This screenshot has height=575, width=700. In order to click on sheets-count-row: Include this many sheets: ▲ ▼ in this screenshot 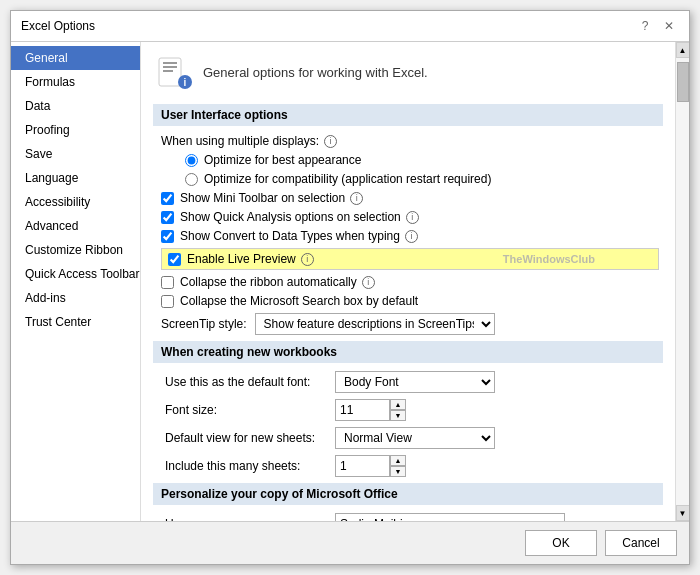, I will do `click(408, 466)`.